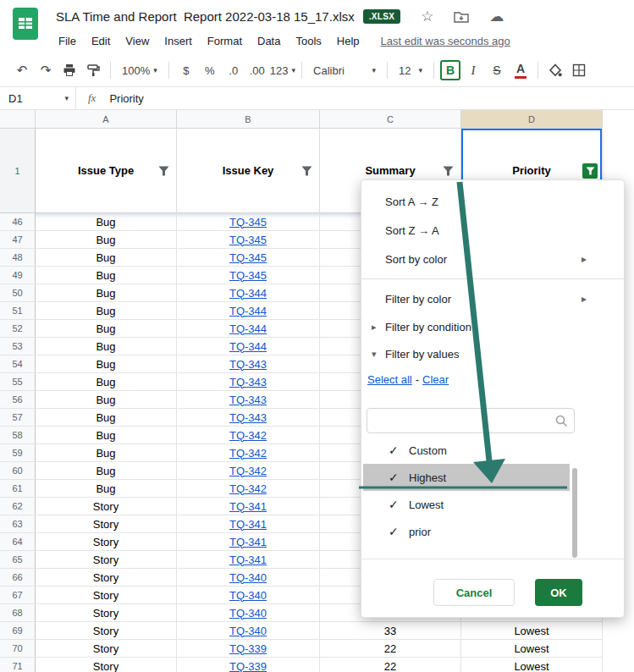  Describe the element at coordinates (18, 383) in the screenshot. I see `row-number: 55` at that location.